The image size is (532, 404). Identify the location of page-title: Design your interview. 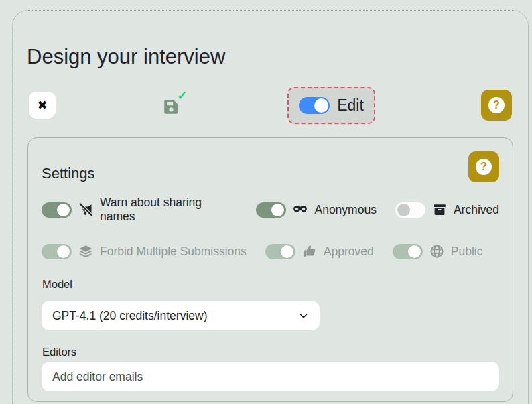
(277, 57).